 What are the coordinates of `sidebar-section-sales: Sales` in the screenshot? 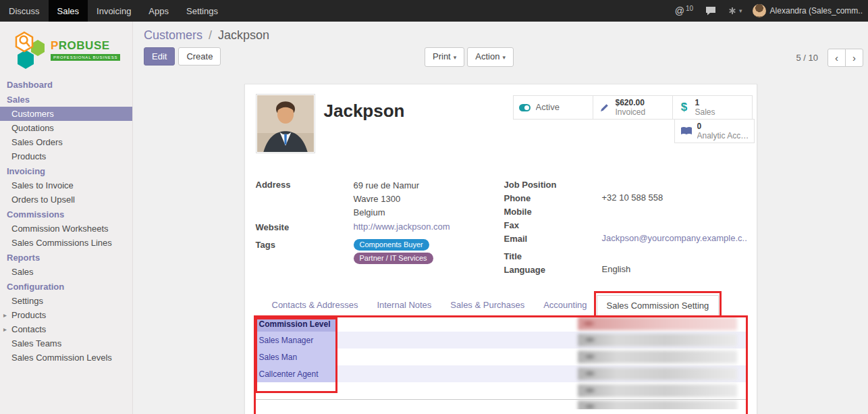 It's located at (66, 99).